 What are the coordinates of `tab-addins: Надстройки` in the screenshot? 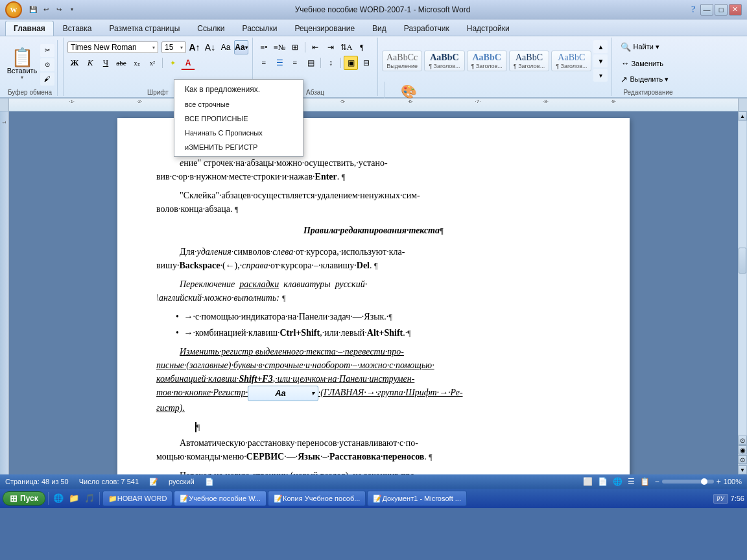 It's located at (488, 29).